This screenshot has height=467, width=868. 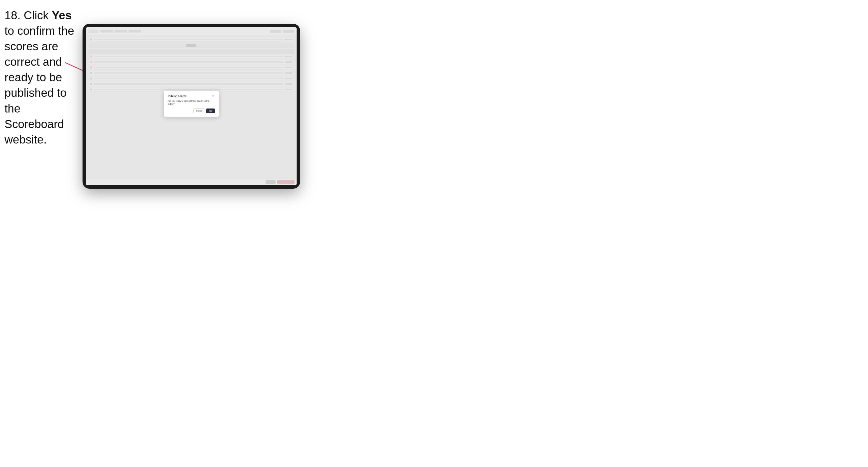 I want to click on cancel-button: Cancel, so click(x=199, y=111).